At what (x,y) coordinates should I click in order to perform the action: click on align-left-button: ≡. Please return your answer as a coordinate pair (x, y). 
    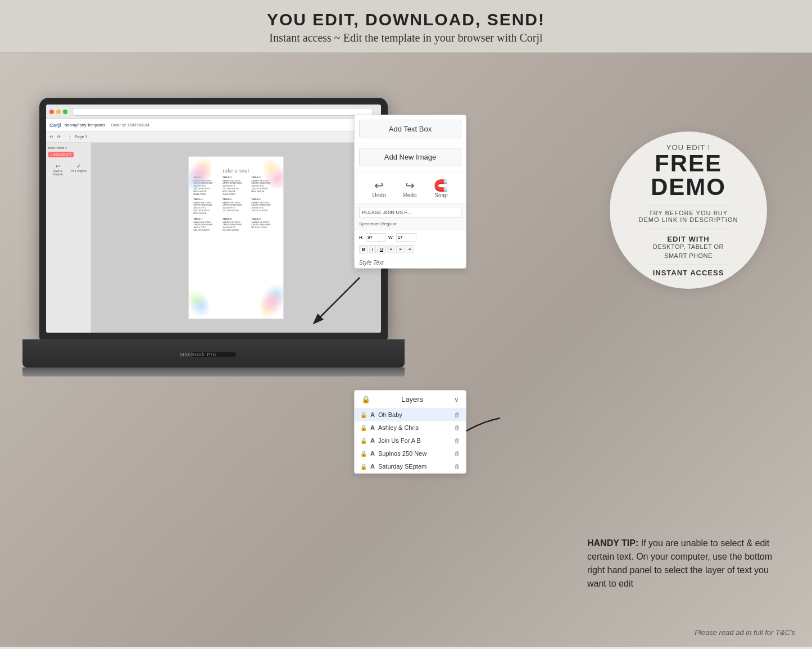
    Looking at the image, I should click on (391, 249).